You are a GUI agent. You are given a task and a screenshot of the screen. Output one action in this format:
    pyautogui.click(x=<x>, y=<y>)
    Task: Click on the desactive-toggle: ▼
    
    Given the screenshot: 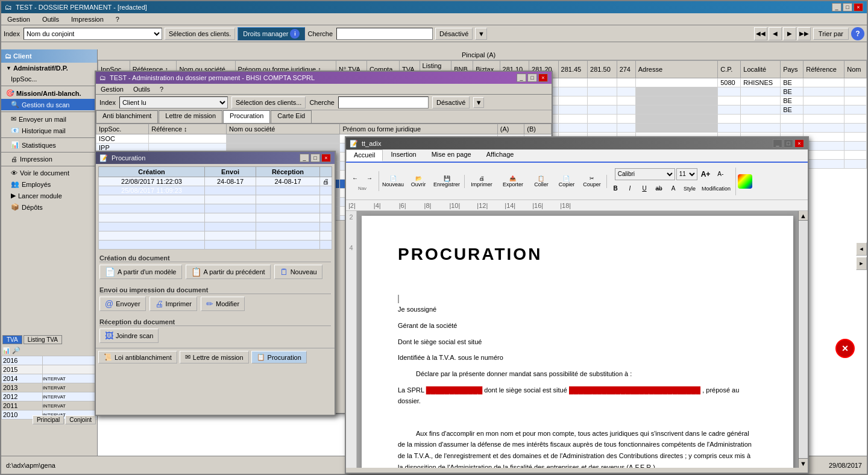 What is the action you would take?
    pyautogui.click(x=481, y=34)
    